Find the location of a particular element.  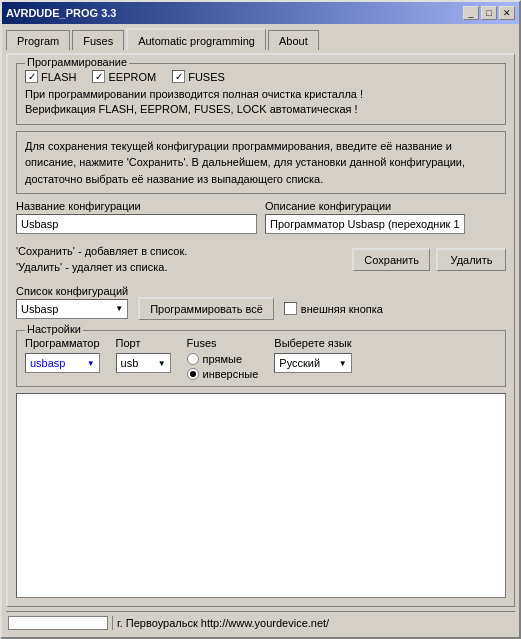

status-text: г. Первоуральск http://www.yourdevice.ne… is located at coordinates (223, 623).